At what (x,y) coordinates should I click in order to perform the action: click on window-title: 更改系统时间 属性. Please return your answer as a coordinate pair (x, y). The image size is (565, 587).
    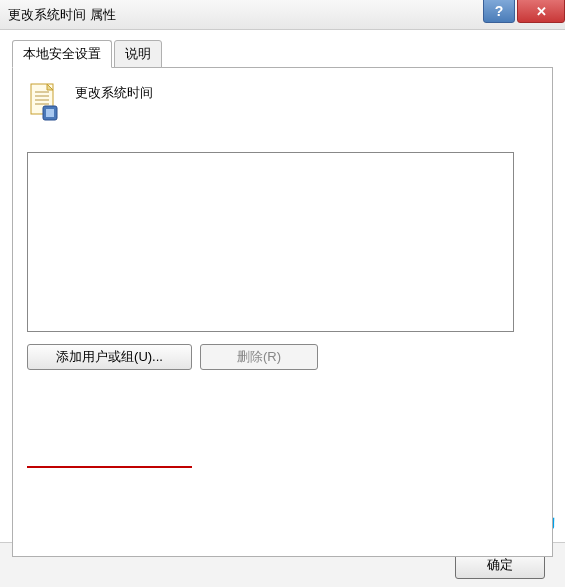
    Looking at the image, I should click on (62, 15).